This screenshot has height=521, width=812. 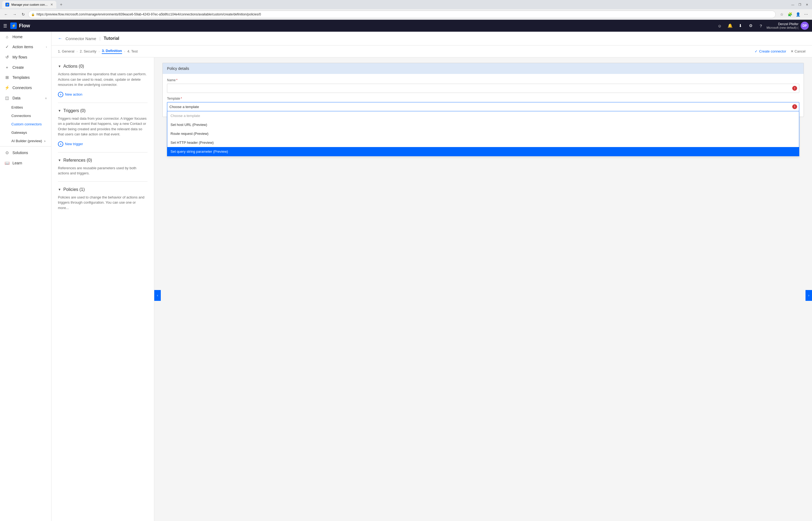 I want to click on sidebar-label-action-items: Action items, so click(x=28, y=47).